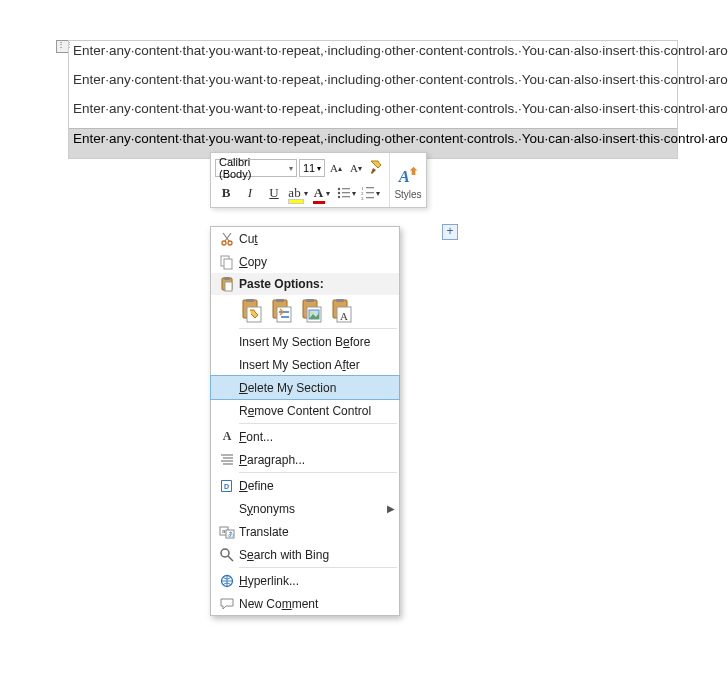 This screenshot has height=683, width=728. Describe the element at coordinates (251, 168) in the screenshot. I see `font-family-value: Calibri (Body)` at that location.